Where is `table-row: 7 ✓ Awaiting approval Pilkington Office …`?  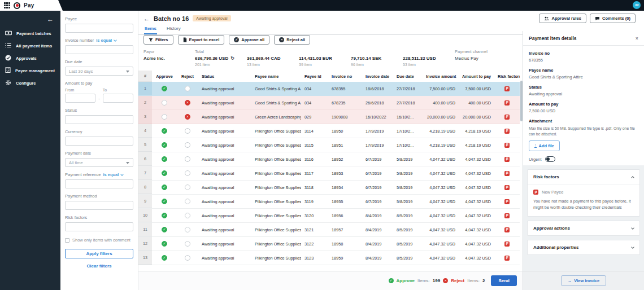
table-row: 7 ✓ Awaiting approval Pilkington Office … is located at coordinates (329, 174).